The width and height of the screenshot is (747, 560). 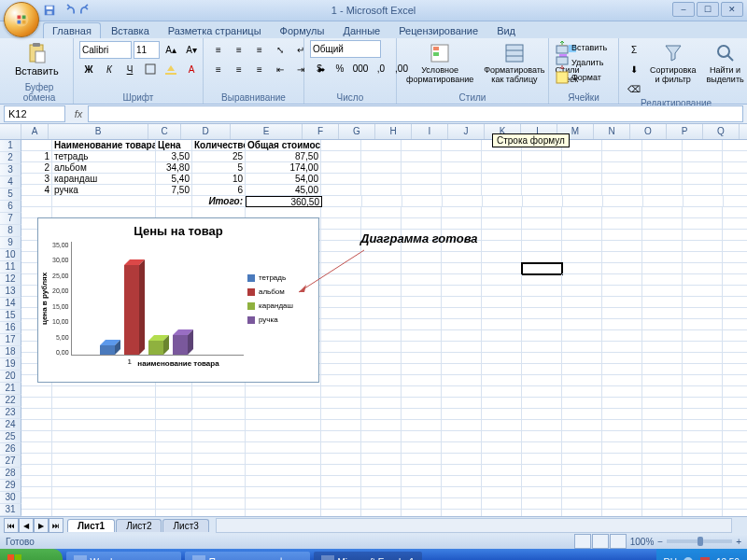 I want to click on row-header: 9, so click(x=11, y=243).